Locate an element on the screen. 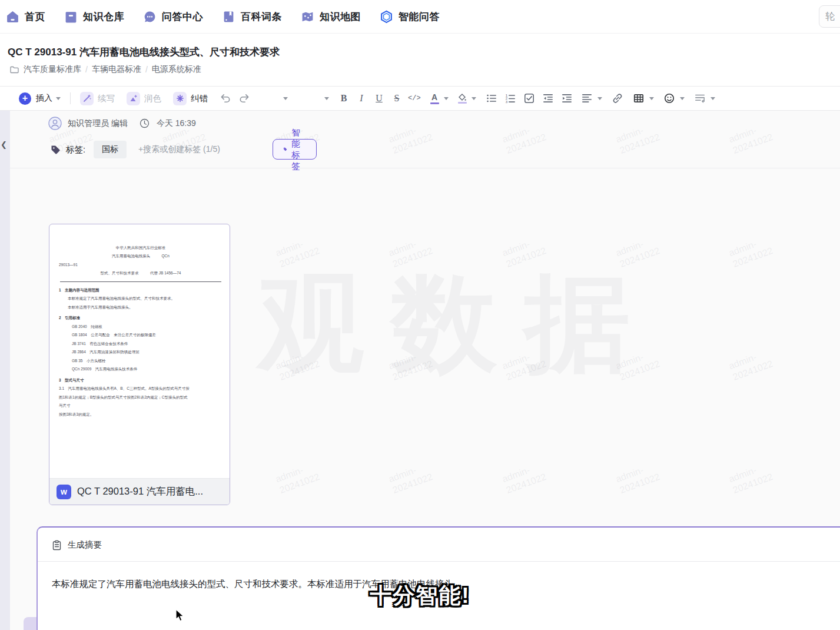  smart-tag-button: 智能标签 is located at coordinates (294, 150).